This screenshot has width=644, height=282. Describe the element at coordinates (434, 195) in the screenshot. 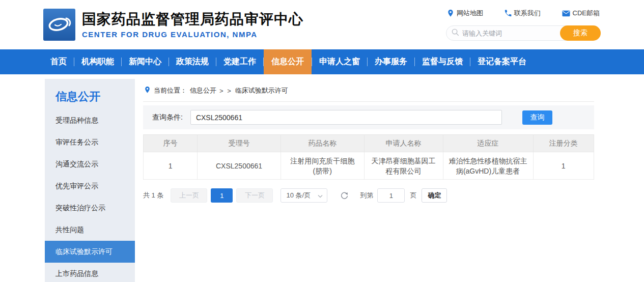

I see `confirm-button: 确定` at that location.